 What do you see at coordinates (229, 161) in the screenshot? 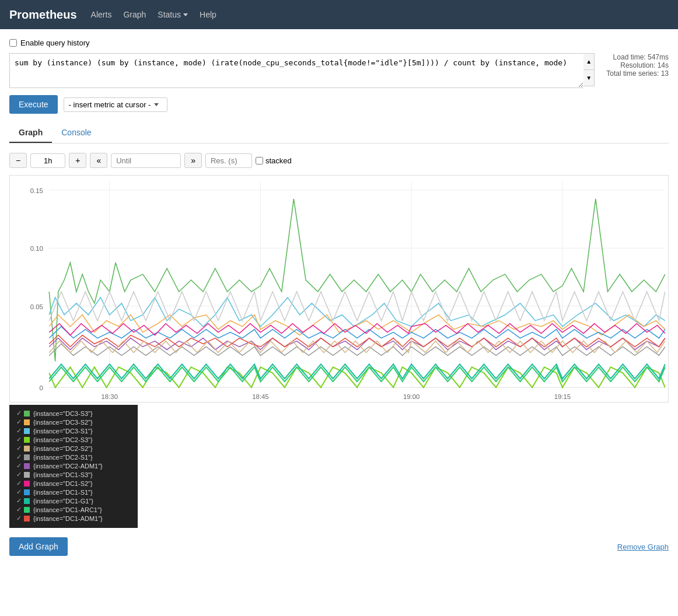
I see `resolution-input` at bounding box center [229, 161].